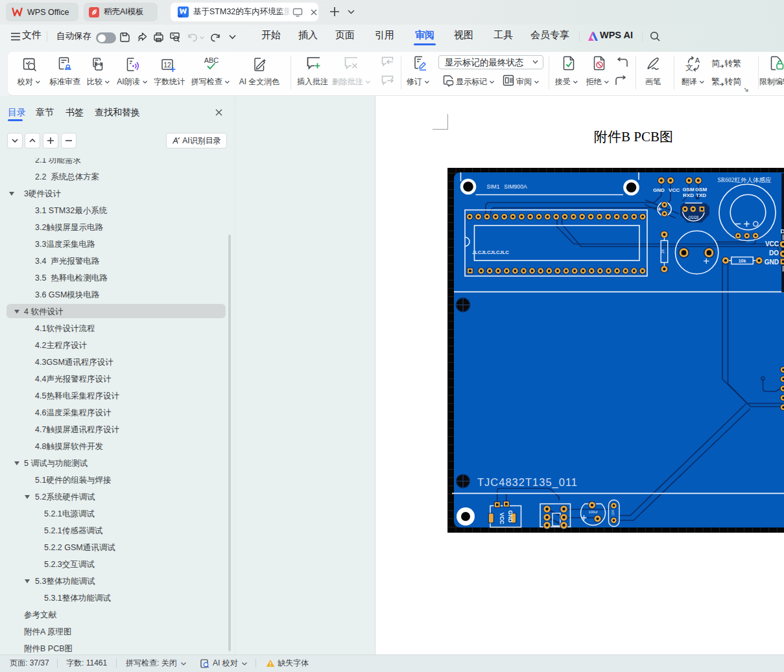 The width and height of the screenshot is (784, 672). Describe the element at coordinates (663, 251) in the screenshot. I see `svg-text: 1k` at that location.